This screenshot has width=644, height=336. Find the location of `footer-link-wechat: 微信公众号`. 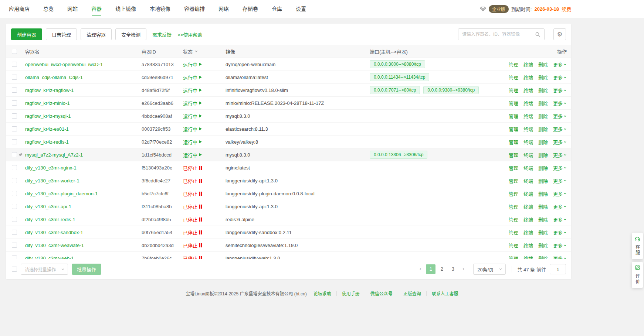

footer-link-wechat: 微信公众号 is located at coordinates (382, 293).